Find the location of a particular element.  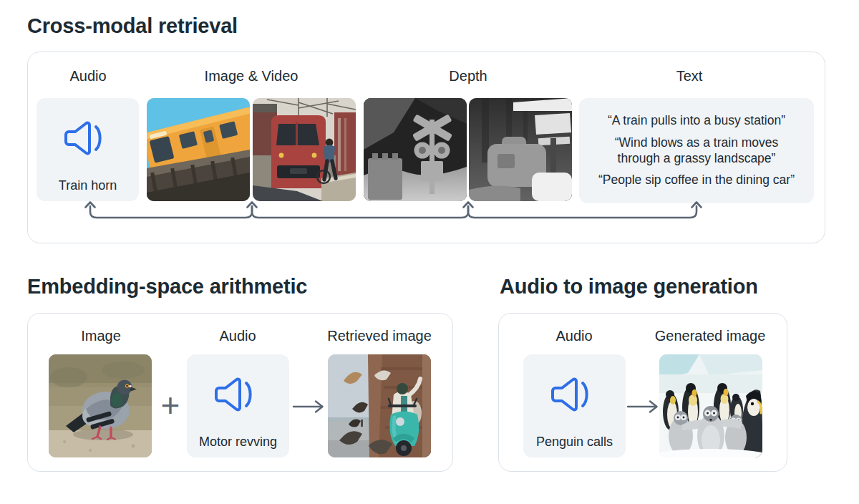

photo-pigeon is located at coordinates (100, 406).